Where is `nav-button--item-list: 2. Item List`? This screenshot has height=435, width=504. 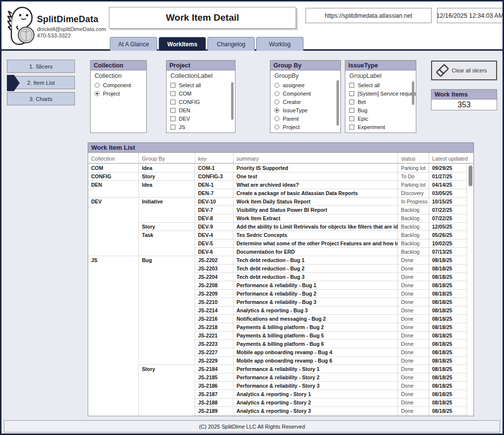
nav-button--item-list: 2. Item List is located at coordinates (41, 83).